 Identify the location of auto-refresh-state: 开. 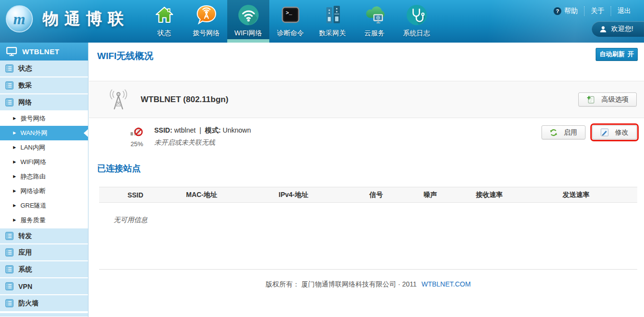
(630, 54).